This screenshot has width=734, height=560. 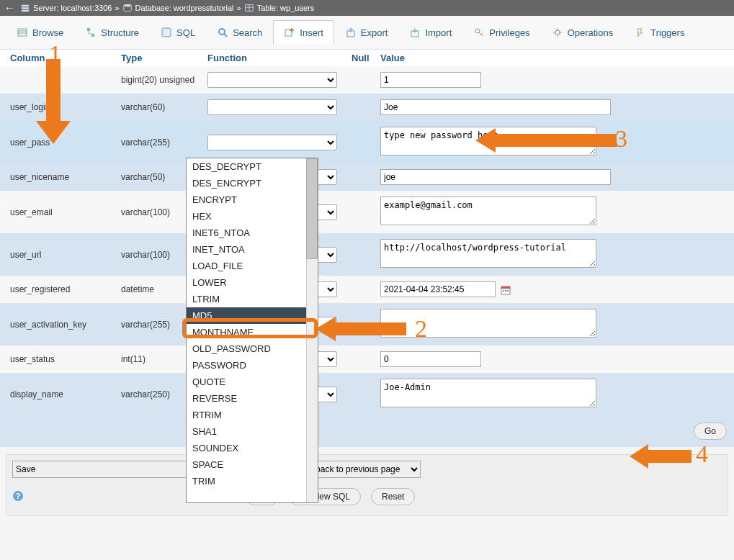 I want to click on tabs-bar: BrowseStructureSQLSearchInsertExportImpo…, so click(x=367, y=33).